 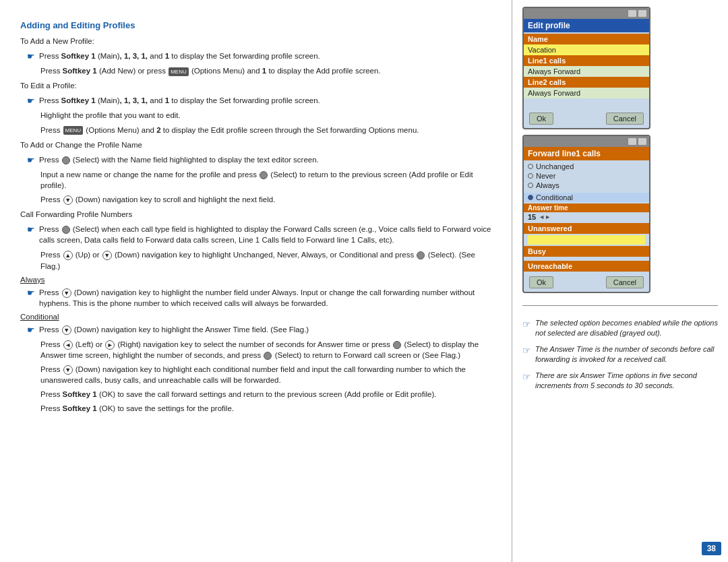 I want to click on phone-screen-edit-profile: Edit profile Name Vacation Line1 calls A…, so click(x=586, y=68).